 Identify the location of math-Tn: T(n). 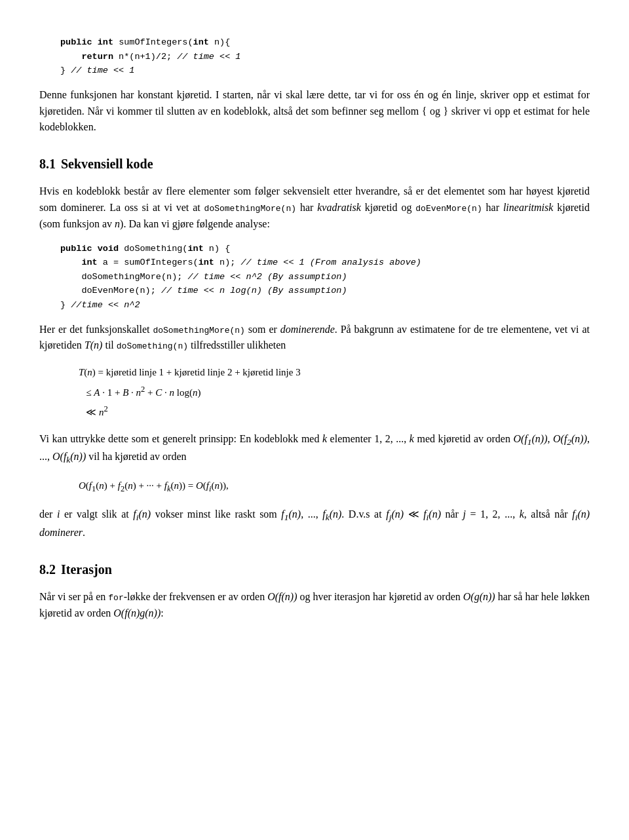
(94, 345).